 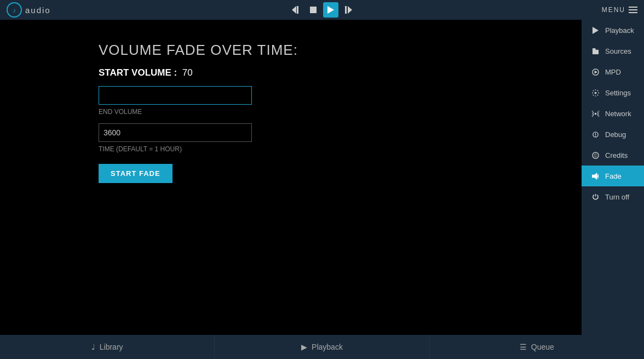 What do you see at coordinates (595, 155) in the screenshot?
I see `credits-icon: ©` at bounding box center [595, 155].